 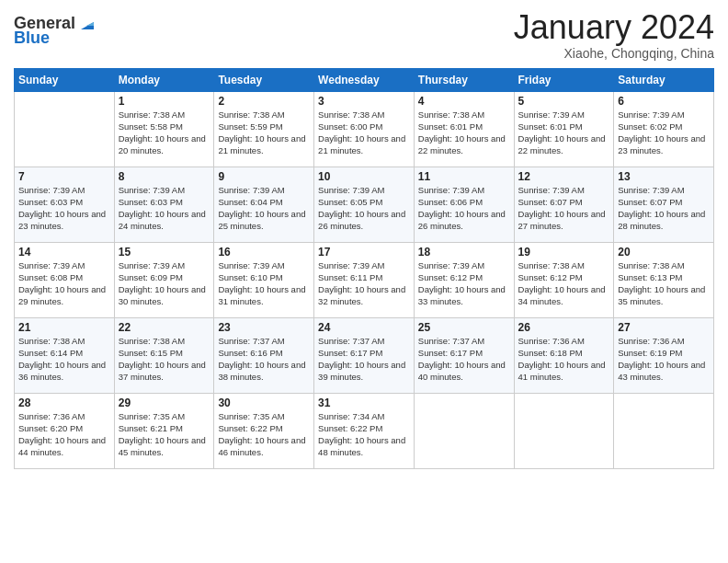 What do you see at coordinates (165, 101) in the screenshot?
I see `day-num-1: 1` at bounding box center [165, 101].